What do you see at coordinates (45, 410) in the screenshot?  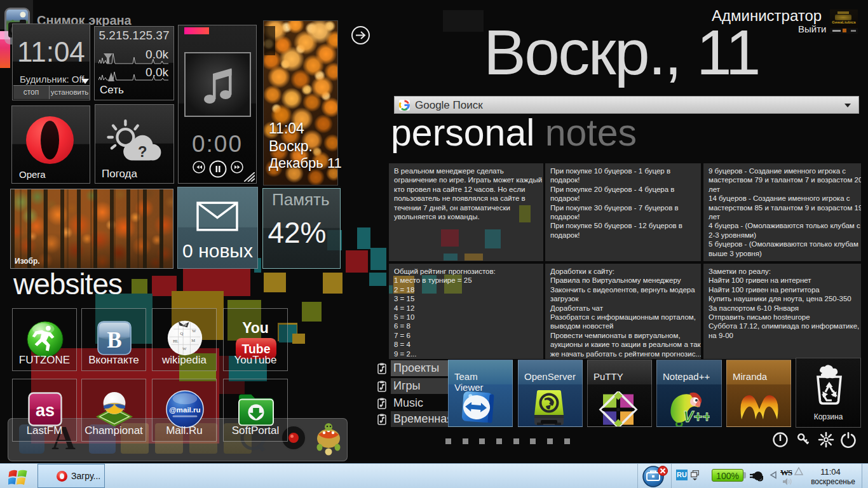 I see `svg-text: as` at bounding box center [45, 410].